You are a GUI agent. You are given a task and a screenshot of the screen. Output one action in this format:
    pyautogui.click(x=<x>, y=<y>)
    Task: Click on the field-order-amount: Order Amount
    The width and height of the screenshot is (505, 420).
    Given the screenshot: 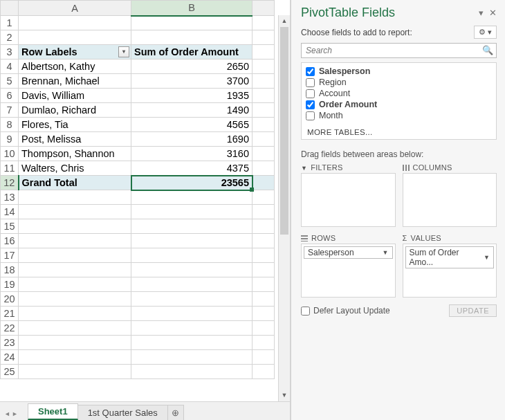 What is the action you would take?
    pyautogui.click(x=398, y=104)
    